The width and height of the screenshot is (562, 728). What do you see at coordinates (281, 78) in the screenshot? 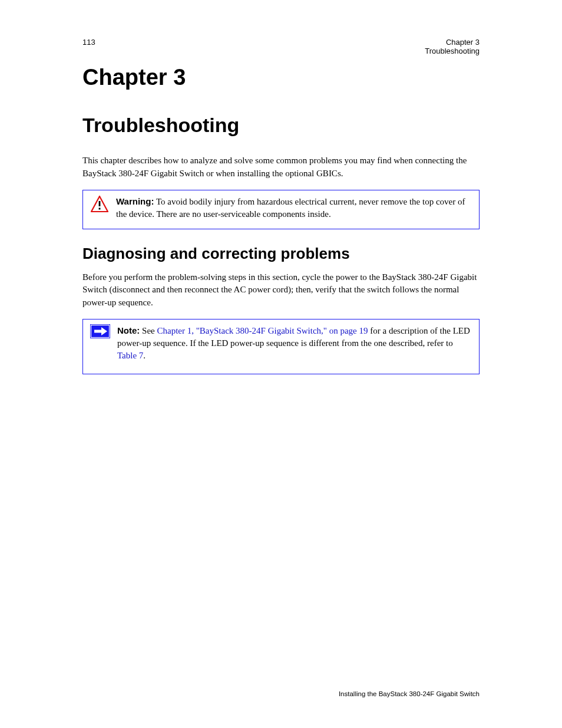
I see `chapter-number: Chapter 3` at bounding box center [281, 78].